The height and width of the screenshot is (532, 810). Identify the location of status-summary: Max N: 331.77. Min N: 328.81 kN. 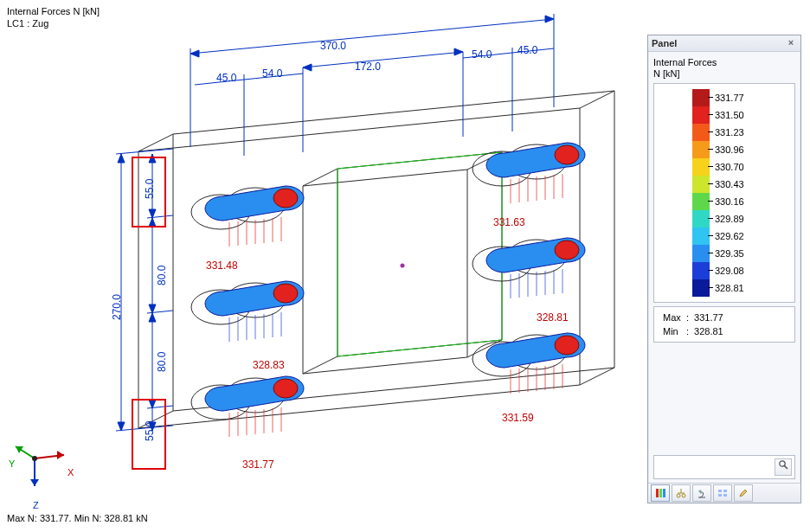
(78, 518).